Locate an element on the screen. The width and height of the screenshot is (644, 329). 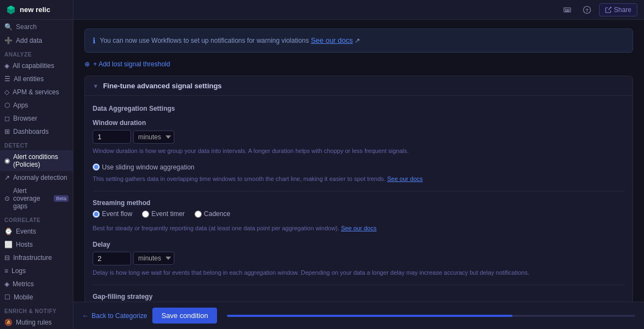
keyboard-shortcuts-button is located at coordinates (567, 10).